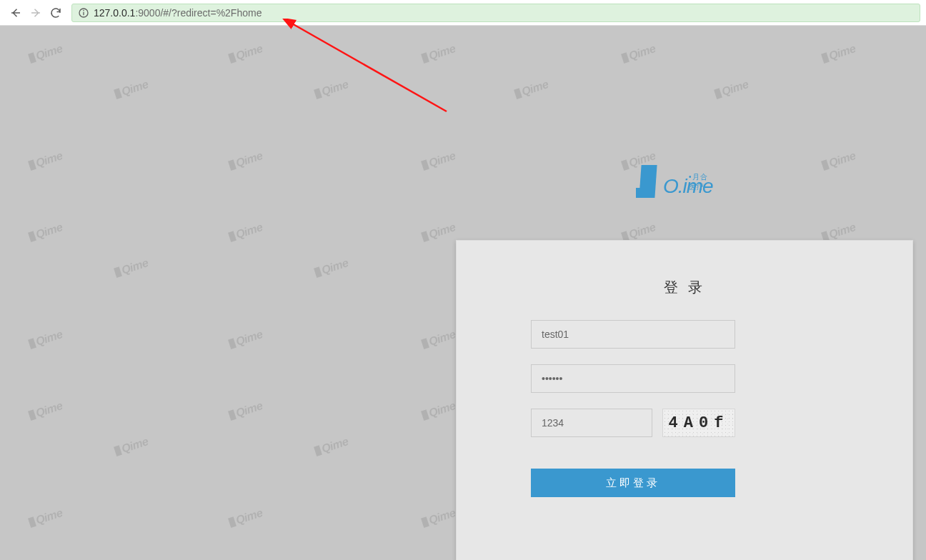 The width and height of the screenshot is (926, 560). What do you see at coordinates (496, 13) in the screenshot?
I see `address-bar: 127.0.0.1:9000/#/?redirect=%2Fhome` at bounding box center [496, 13].